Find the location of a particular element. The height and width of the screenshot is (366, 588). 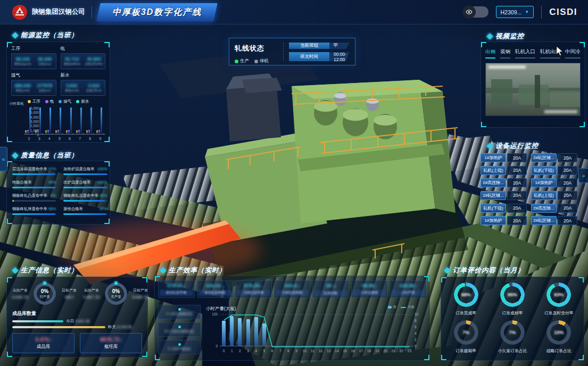

line-swatch-icon is located at coordinates (403, 307).